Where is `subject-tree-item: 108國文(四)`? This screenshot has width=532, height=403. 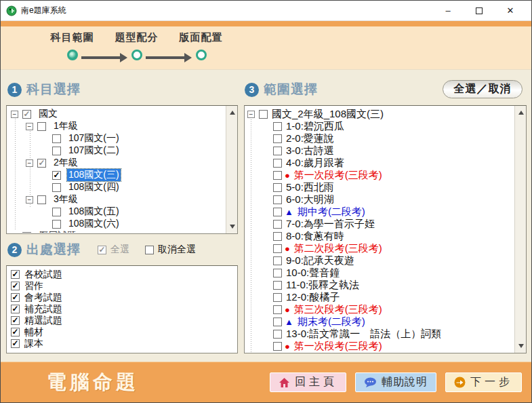 subject-tree-item: 108國文(四) is located at coordinates (117, 187).